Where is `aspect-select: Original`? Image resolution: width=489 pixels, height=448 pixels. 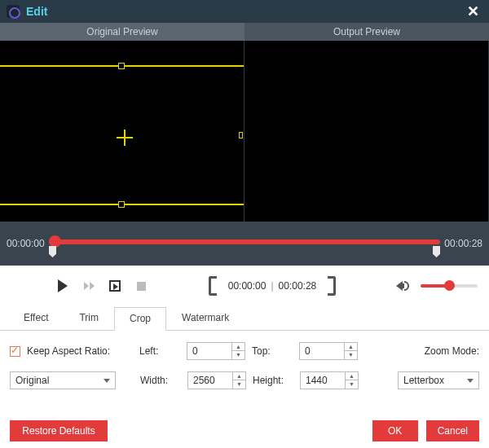
aspect-select: Original is located at coordinates (63, 380).